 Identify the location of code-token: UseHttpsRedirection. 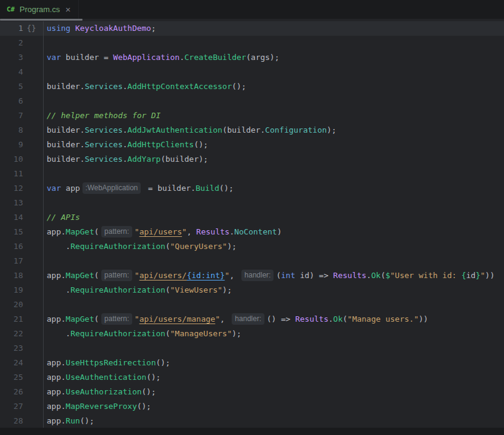
(110, 362).